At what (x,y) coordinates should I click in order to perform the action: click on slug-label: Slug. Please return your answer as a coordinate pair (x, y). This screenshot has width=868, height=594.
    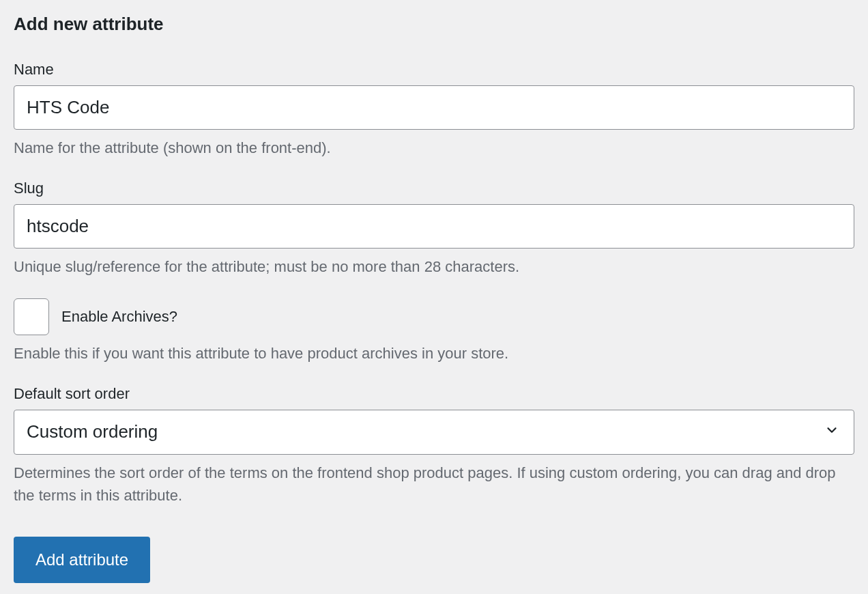
    Looking at the image, I should click on (434, 188).